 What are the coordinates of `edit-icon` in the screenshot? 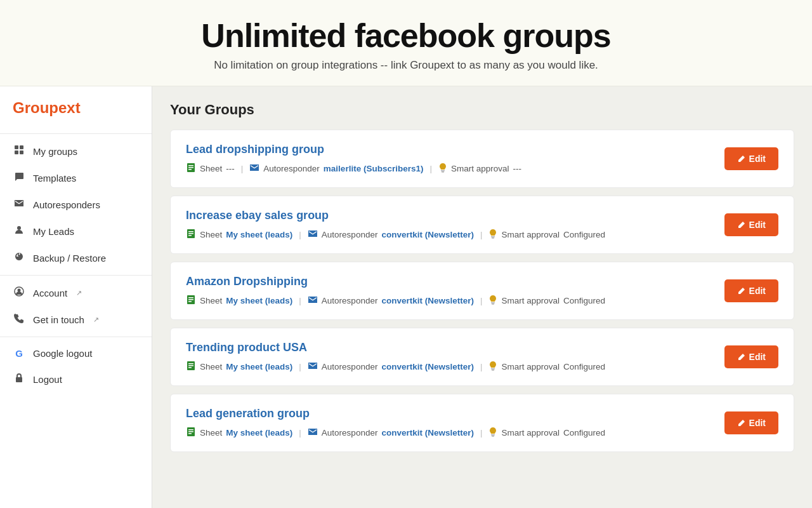 It's located at (741, 357).